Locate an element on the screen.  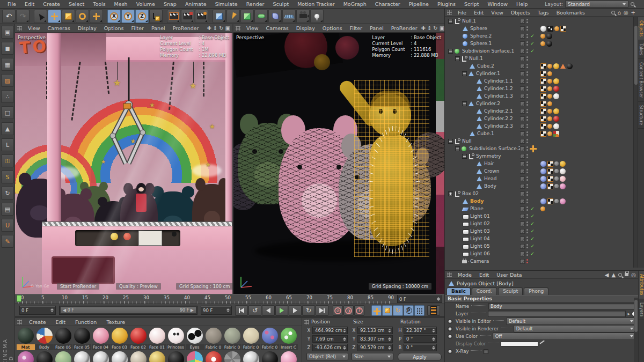
x-ray-checkbox is located at coordinates (486, 352).